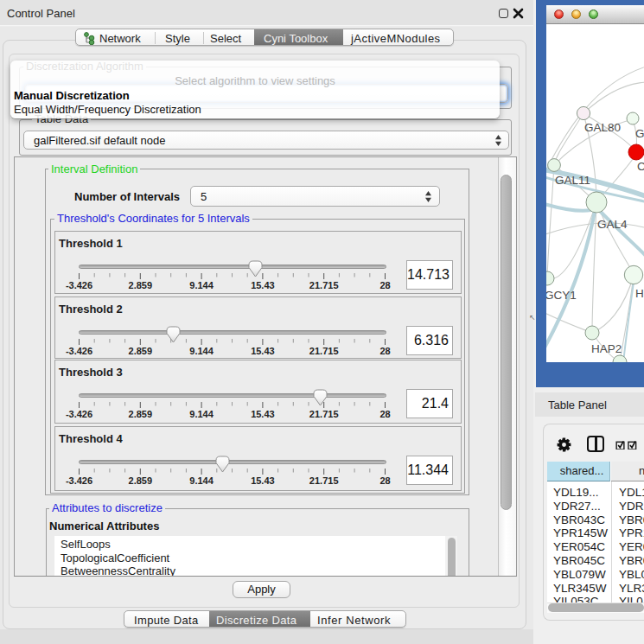 The height and width of the screenshot is (644, 644). I want to click on svg-text: HAP2, so click(607, 349).